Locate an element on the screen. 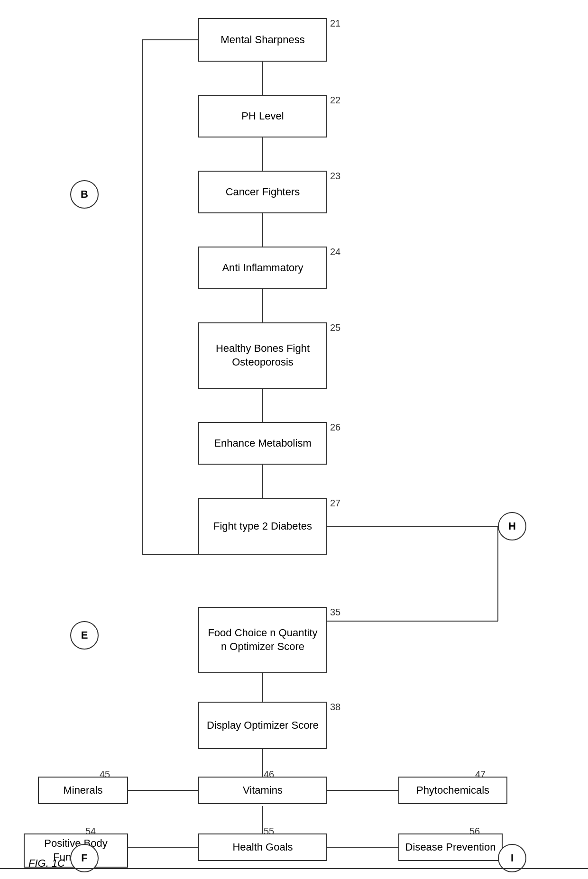 This screenshot has width=588, height=879. health-goals-box: Health Goals is located at coordinates (263, 847).